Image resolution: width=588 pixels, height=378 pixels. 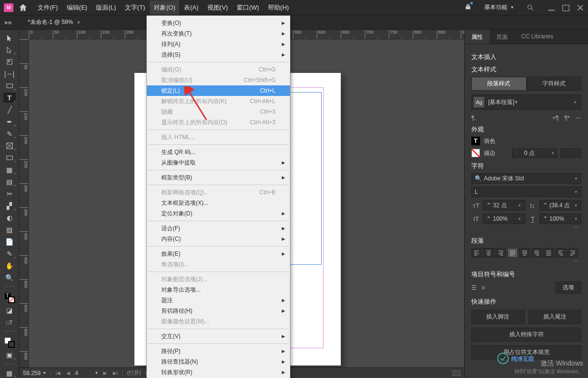 What do you see at coordinates (218, 213) in the screenshot?
I see `menu-item: 定位对象(D)▶` at bounding box center [218, 213].